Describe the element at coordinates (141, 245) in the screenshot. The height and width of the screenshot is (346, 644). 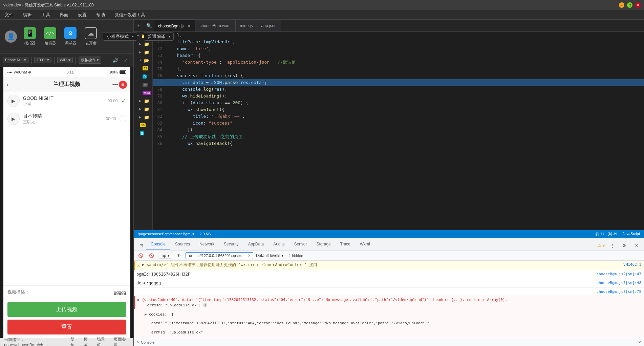
I see `devtools-dock-button: ⊡` at that location.